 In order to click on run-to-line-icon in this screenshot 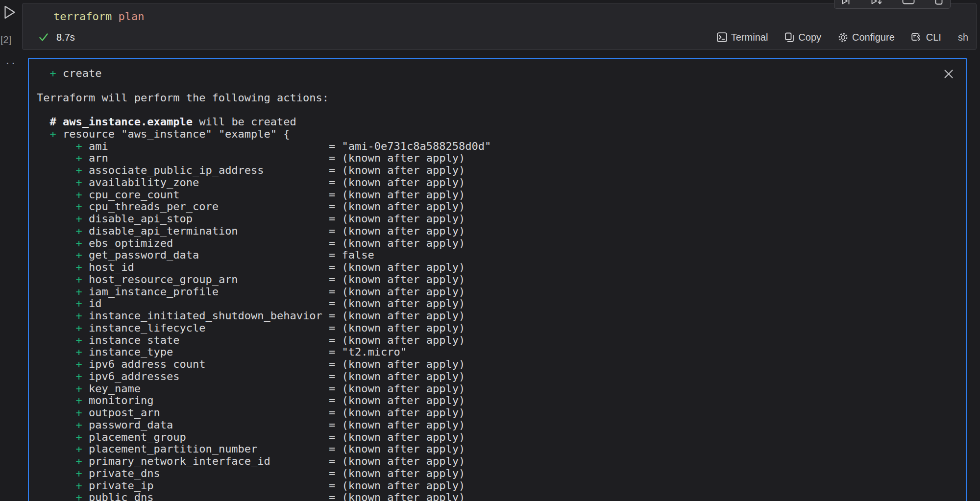, I will do `click(846, 3)`.